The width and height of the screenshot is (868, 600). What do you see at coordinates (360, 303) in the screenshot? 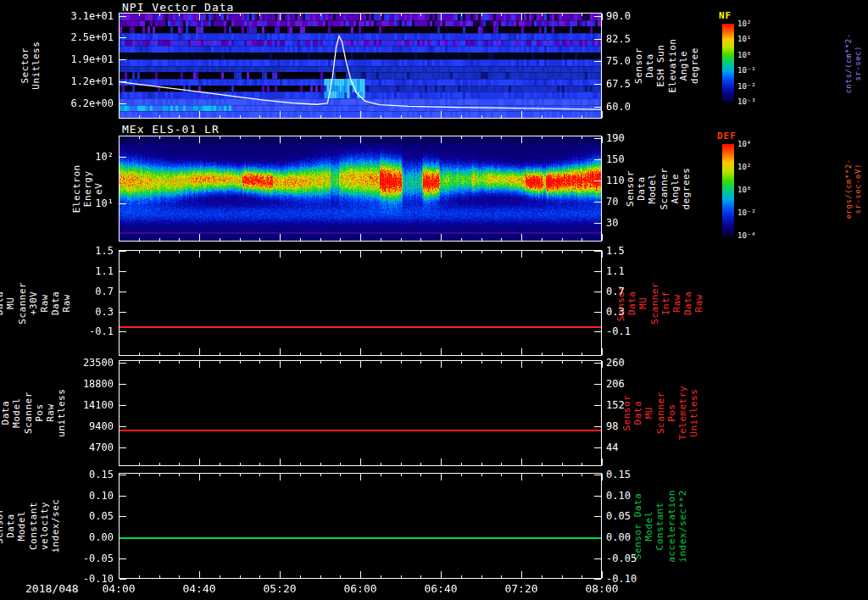
I see `panel-mu-scanner-30v` at bounding box center [360, 303].